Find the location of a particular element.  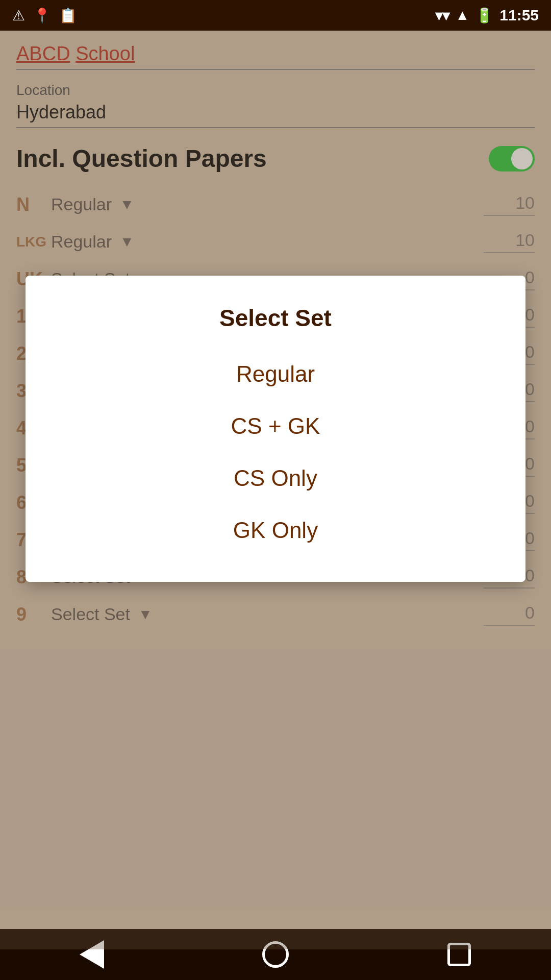

dialog-option-cs-gk: CS + GK is located at coordinates (276, 426).